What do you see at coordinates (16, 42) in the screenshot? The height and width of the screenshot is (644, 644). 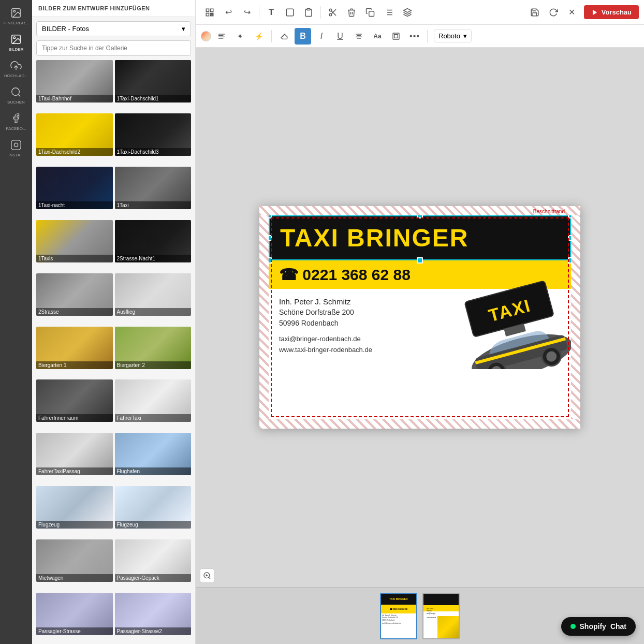 I see `sidebar-item-bilder: BILDER` at bounding box center [16, 42].